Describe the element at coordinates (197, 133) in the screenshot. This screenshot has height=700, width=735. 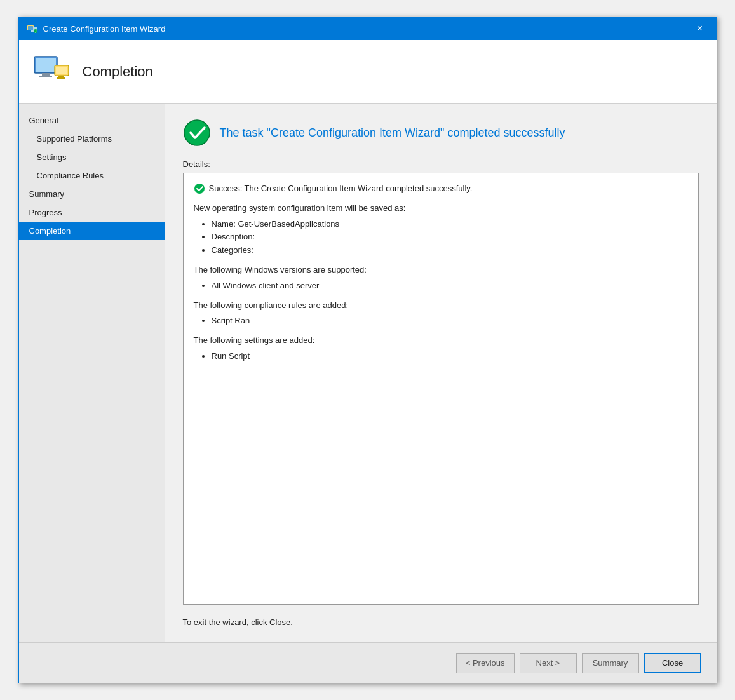
I see `success-large-icon` at that location.